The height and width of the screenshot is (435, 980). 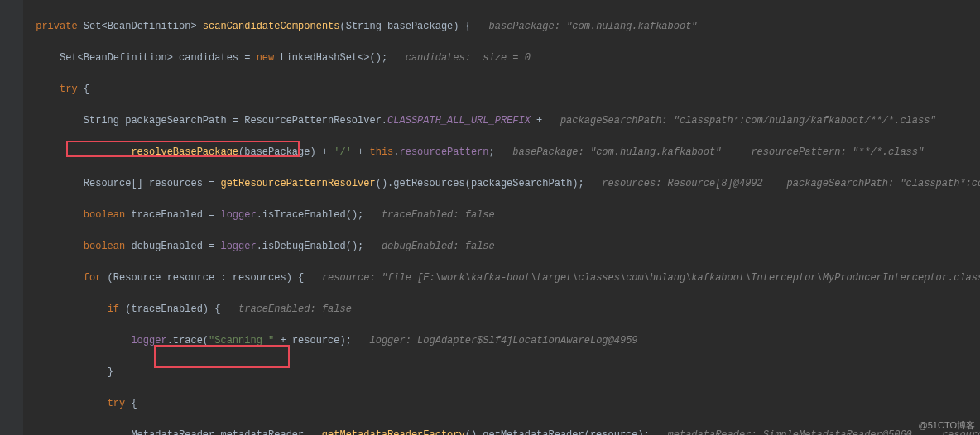 What do you see at coordinates (502, 58) in the screenshot?
I see `code-line: Set<BeanDefinition> candidates = new Lin…` at bounding box center [502, 58].